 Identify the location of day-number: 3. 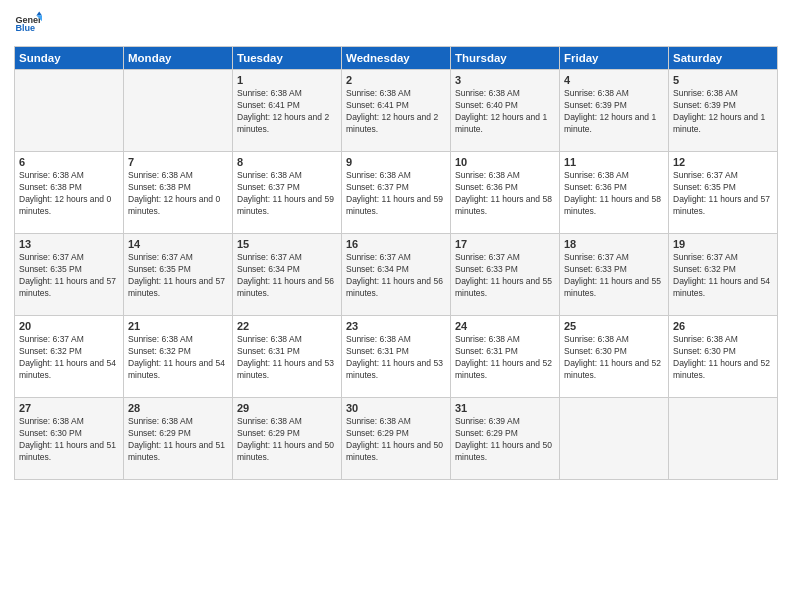
(505, 80).